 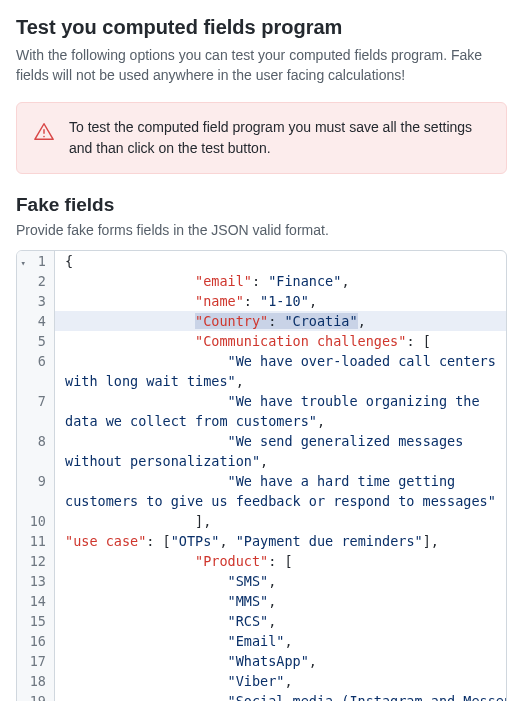 I want to click on code-line: 3 "name": "1-10",, so click(x=262, y=301).